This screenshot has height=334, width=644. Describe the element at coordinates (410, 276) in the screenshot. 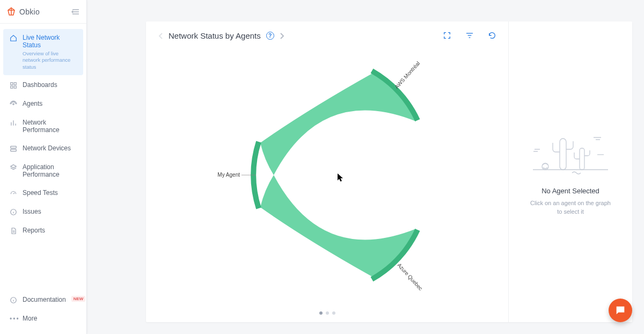

I see `node-label-azure: Azure Quebec` at that location.